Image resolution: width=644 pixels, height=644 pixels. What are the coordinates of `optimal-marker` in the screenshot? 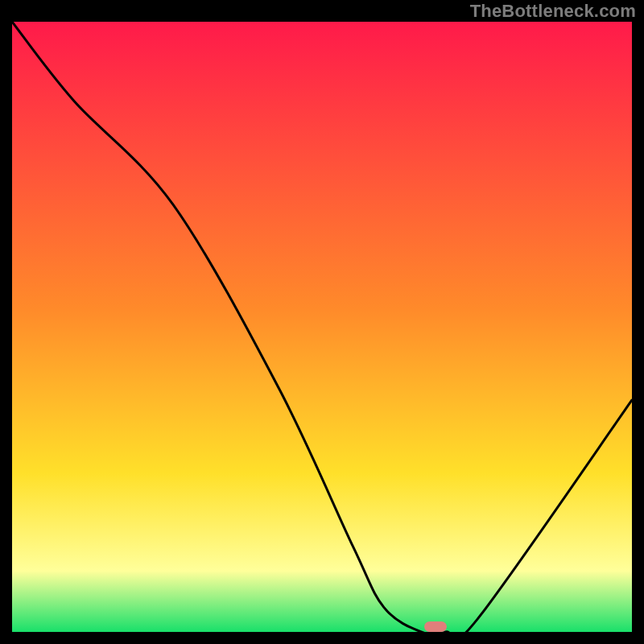 It's located at (436, 626).